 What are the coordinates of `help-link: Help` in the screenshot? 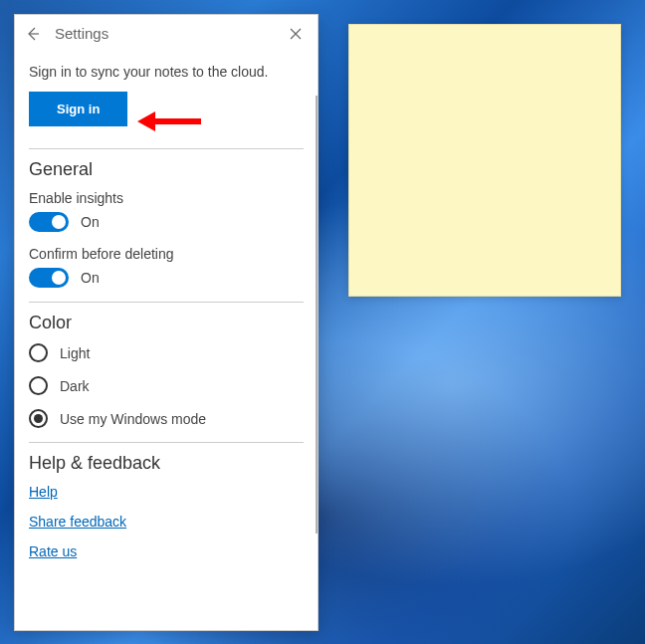 It's located at (166, 492).